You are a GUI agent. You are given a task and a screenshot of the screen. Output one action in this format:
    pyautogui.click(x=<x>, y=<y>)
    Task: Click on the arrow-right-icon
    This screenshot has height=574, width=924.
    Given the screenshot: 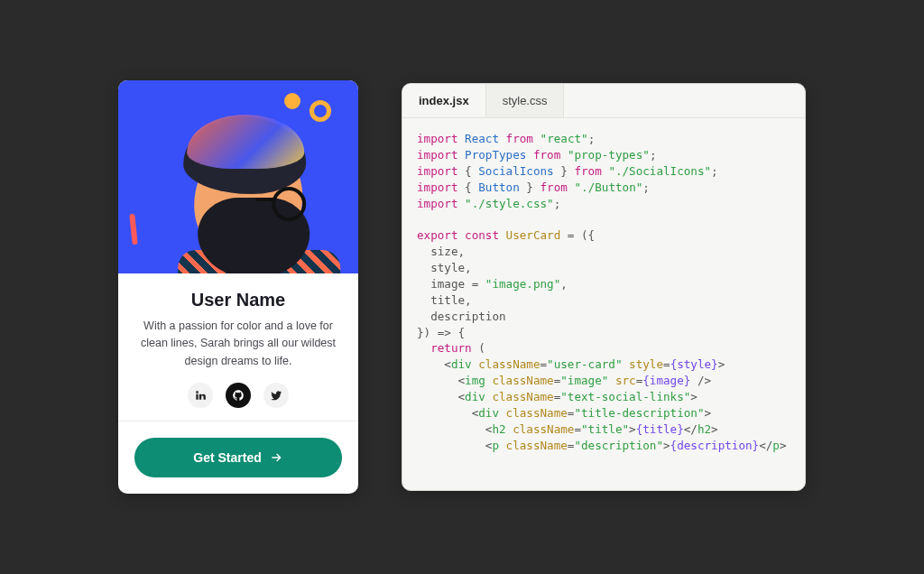 What is the action you would take?
    pyautogui.click(x=276, y=458)
    